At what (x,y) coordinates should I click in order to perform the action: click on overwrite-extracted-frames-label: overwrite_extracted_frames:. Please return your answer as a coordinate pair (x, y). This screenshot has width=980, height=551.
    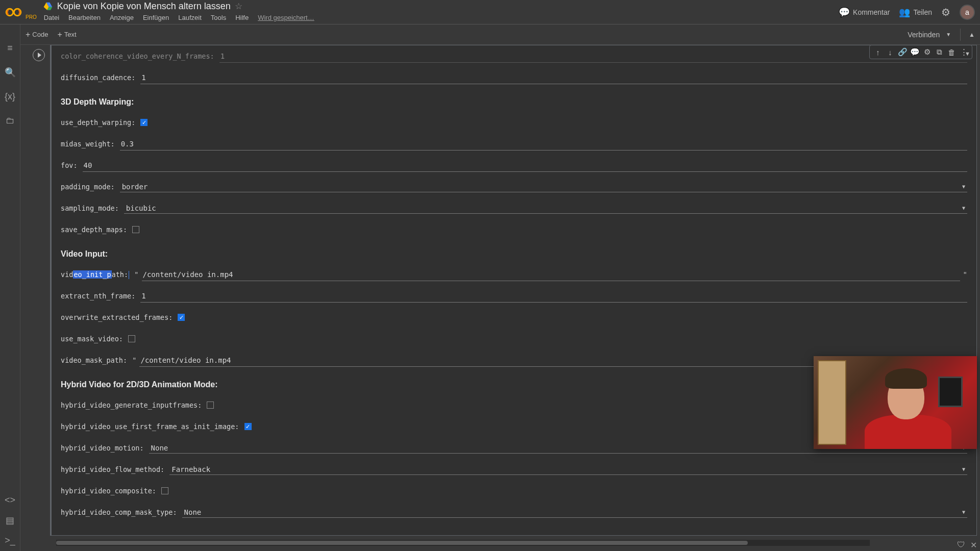
    Looking at the image, I should click on (116, 317).